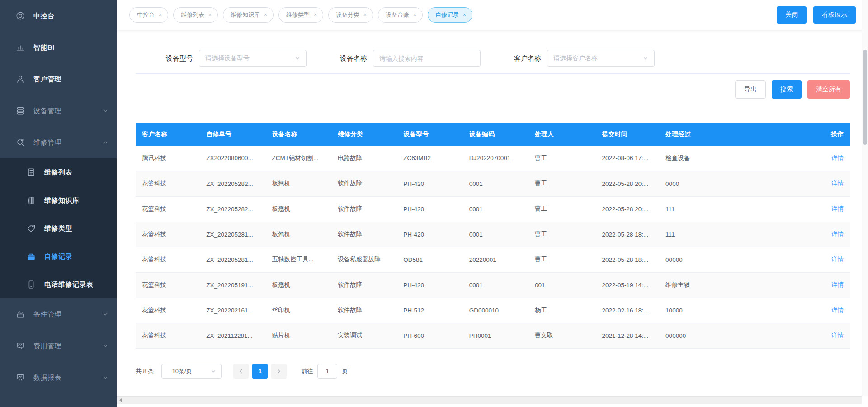 This screenshot has width=868, height=407. I want to click on page-size-select: 10条/页, so click(192, 371).